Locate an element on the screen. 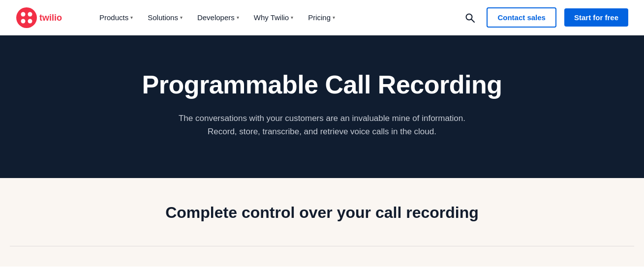  nav-item-products: Products ▾ is located at coordinates (116, 18).